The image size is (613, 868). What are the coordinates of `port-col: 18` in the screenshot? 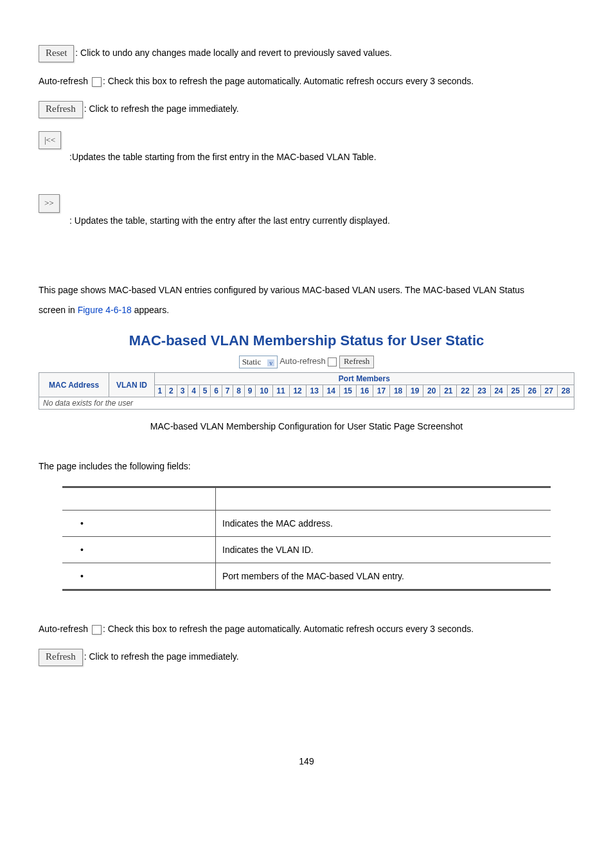 It's located at (398, 391).